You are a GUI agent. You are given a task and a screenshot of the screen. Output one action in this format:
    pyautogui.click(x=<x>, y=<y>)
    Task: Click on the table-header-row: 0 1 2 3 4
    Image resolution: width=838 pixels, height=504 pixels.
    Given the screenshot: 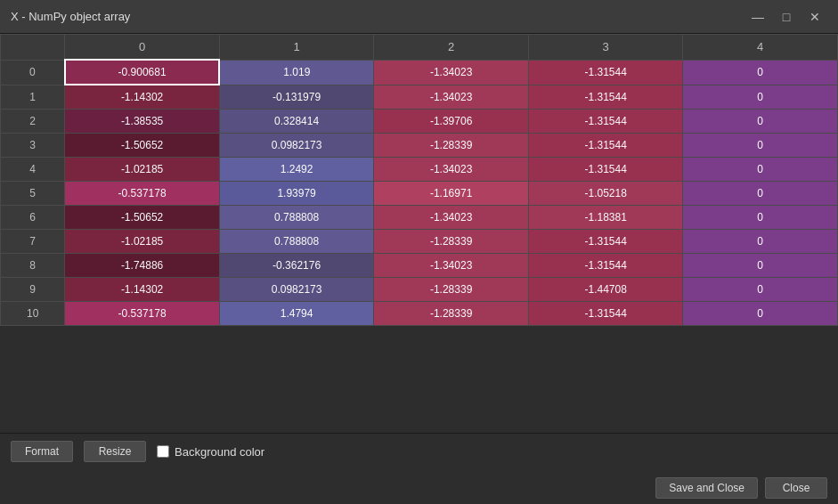 What is the action you would take?
    pyautogui.click(x=419, y=48)
    